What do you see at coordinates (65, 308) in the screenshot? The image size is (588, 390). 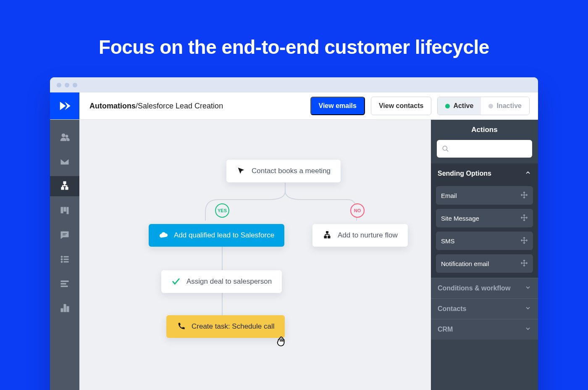 I see `bar-chart-icon` at bounding box center [65, 308].